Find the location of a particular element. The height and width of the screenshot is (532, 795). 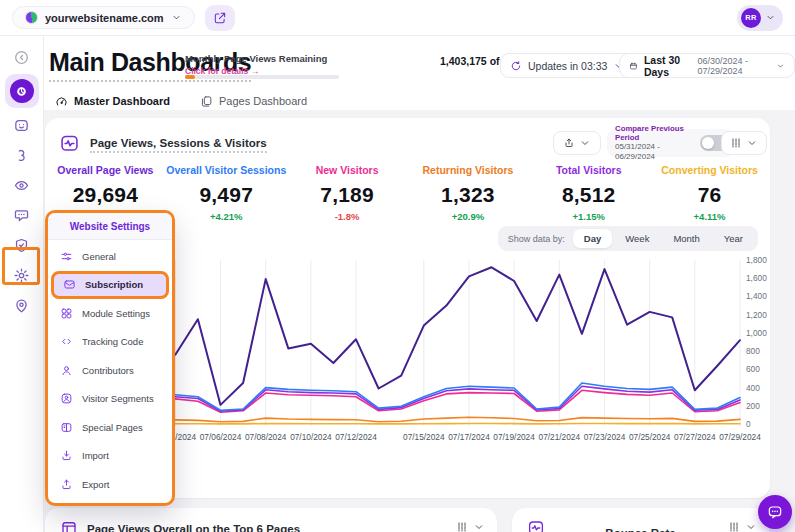

topbar: yourwebsitename.com RR is located at coordinates (398, 18).